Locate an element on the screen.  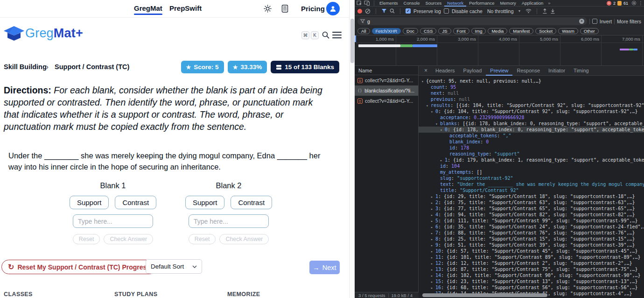
json-tree-line: ▾blanks: [{id: 178, blank_index: 0, reas… is located at coordinates (531, 123).